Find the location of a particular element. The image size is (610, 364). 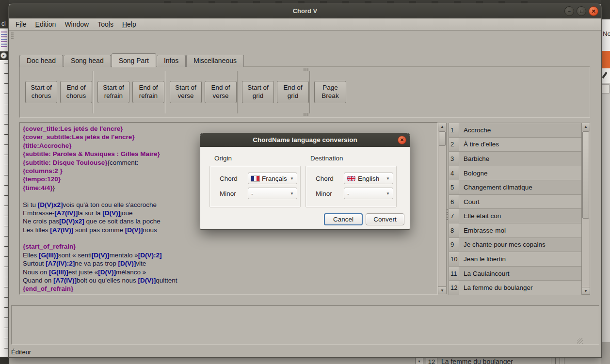

background-titlebar-fragment is located at coordinates (305, 2).